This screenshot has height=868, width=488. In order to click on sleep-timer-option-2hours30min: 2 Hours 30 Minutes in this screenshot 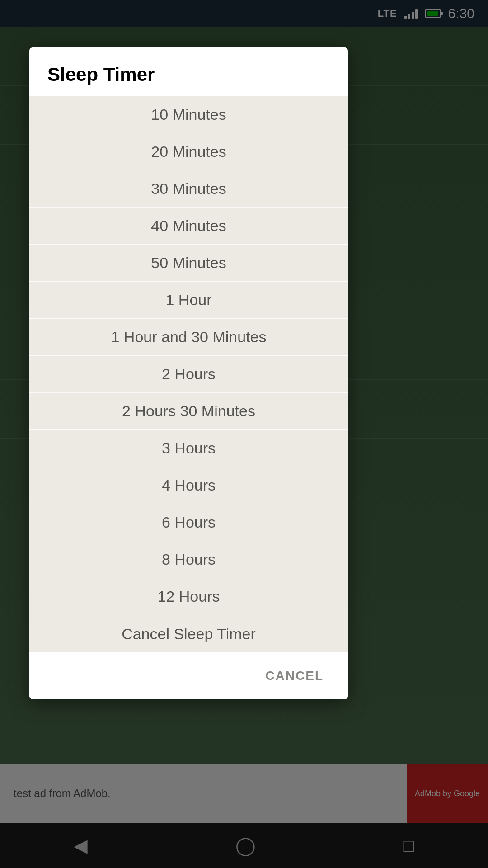, I will do `click(189, 411)`.